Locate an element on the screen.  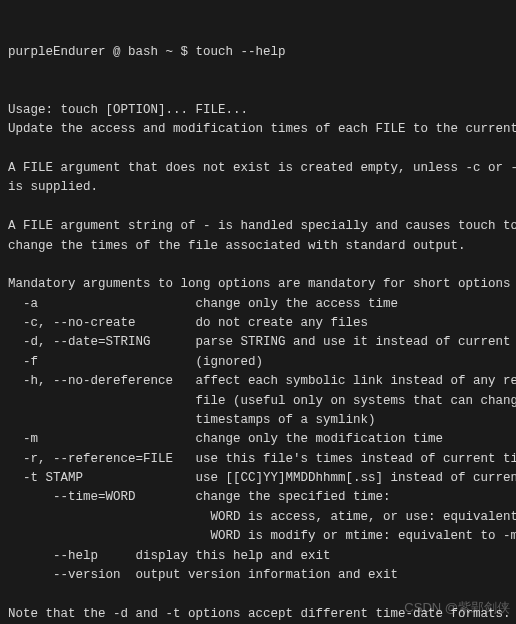
output-line: Mandatory arguments to long options are … is located at coordinates (258, 284).